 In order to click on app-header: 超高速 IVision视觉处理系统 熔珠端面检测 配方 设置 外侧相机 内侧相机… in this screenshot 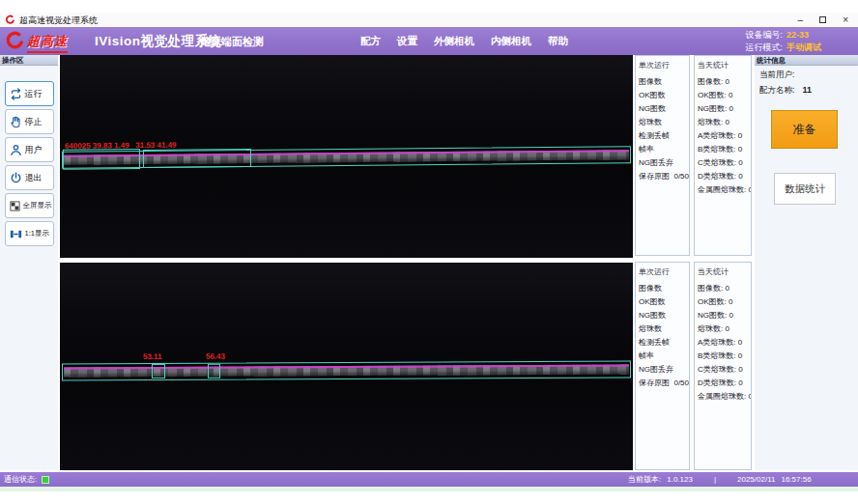, I will do `click(429, 41)`.